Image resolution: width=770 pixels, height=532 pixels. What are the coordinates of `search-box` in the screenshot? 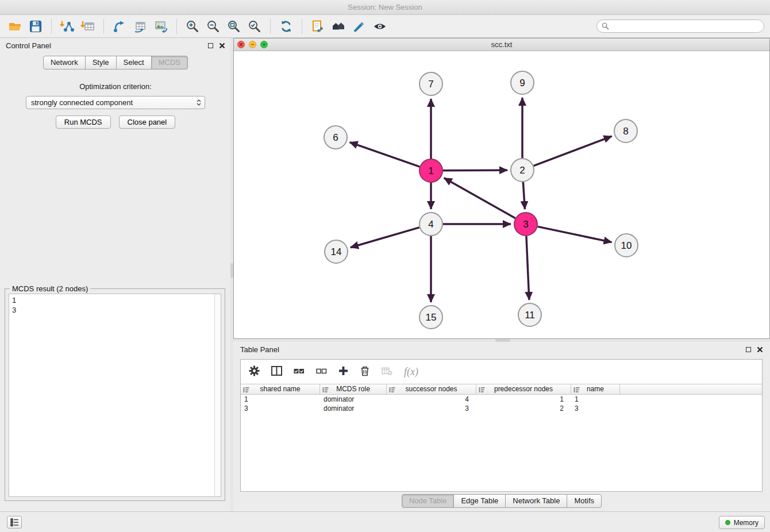 It's located at (680, 26).